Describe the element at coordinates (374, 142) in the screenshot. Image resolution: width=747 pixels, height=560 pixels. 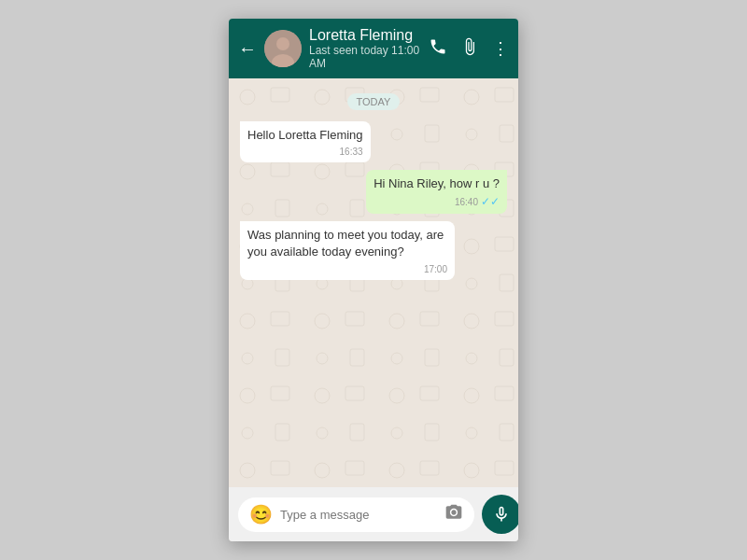
I see `message-row: Hello Loretta Fleming 16:33` at that location.